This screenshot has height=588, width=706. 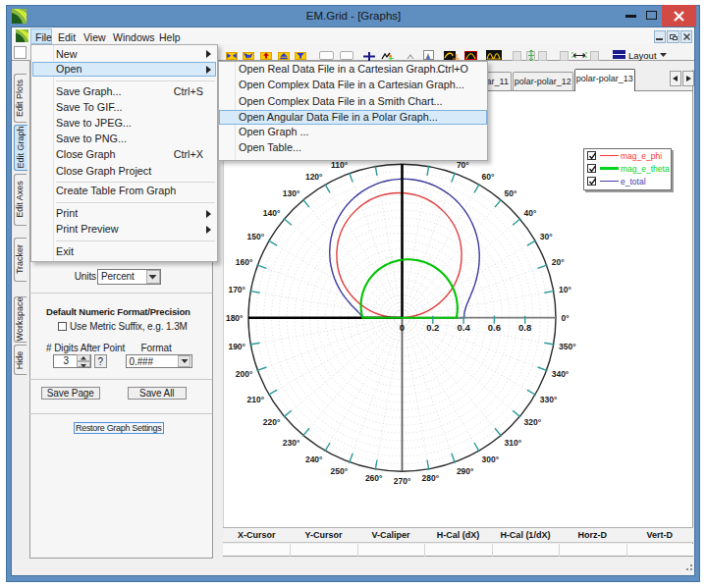 What do you see at coordinates (292, 193) in the screenshot?
I see `svg-text: 130°` at bounding box center [292, 193].